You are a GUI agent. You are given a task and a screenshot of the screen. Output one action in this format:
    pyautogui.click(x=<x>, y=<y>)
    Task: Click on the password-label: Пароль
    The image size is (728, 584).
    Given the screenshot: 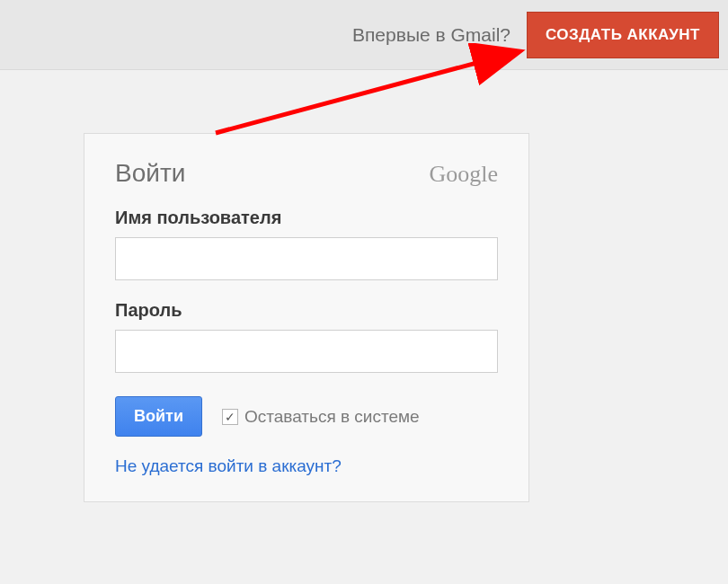 What is the action you would take?
    pyautogui.click(x=306, y=311)
    